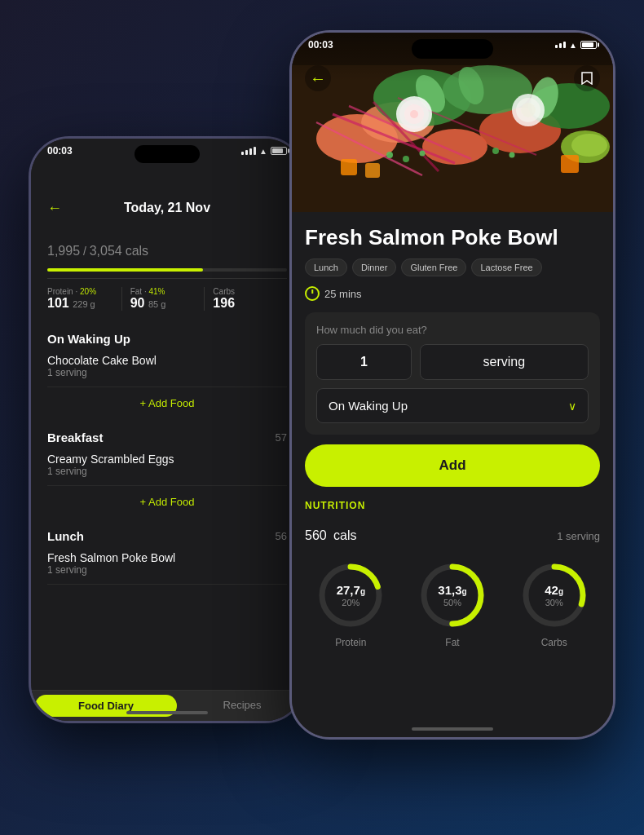 The image size is (644, 835). Describe the element at coordinates (504, 362) in the screenshot. I see `serving-selector: serving` at that location.